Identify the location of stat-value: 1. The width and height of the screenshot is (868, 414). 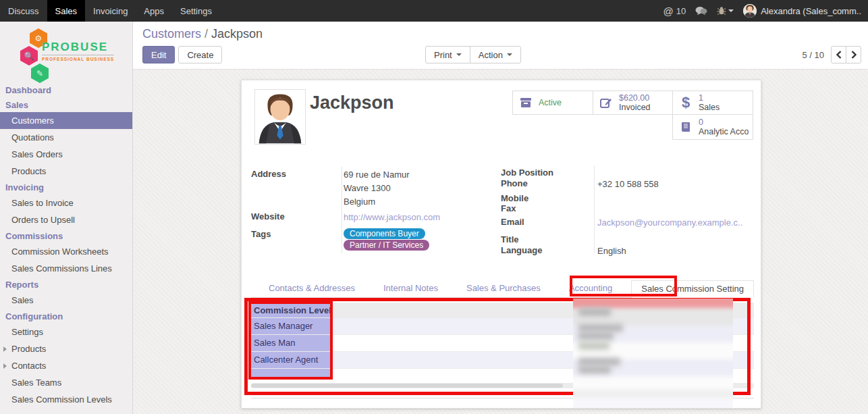
(709, 98).